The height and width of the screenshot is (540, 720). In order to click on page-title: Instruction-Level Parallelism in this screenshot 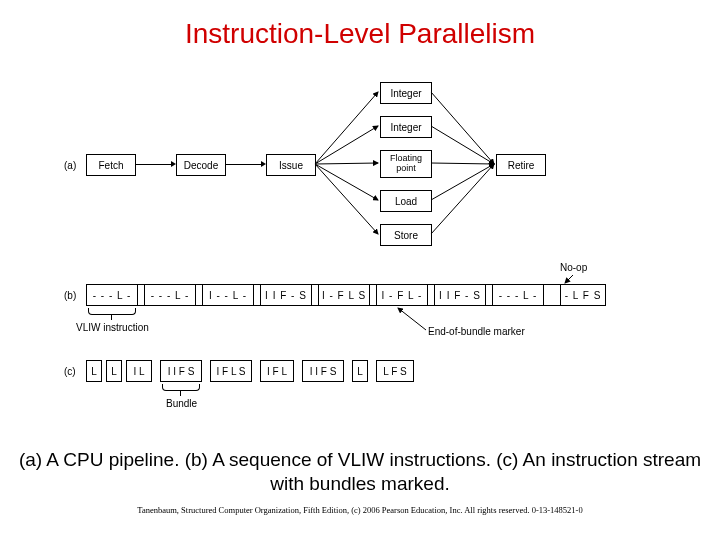, I will do `click(360, 25)`.